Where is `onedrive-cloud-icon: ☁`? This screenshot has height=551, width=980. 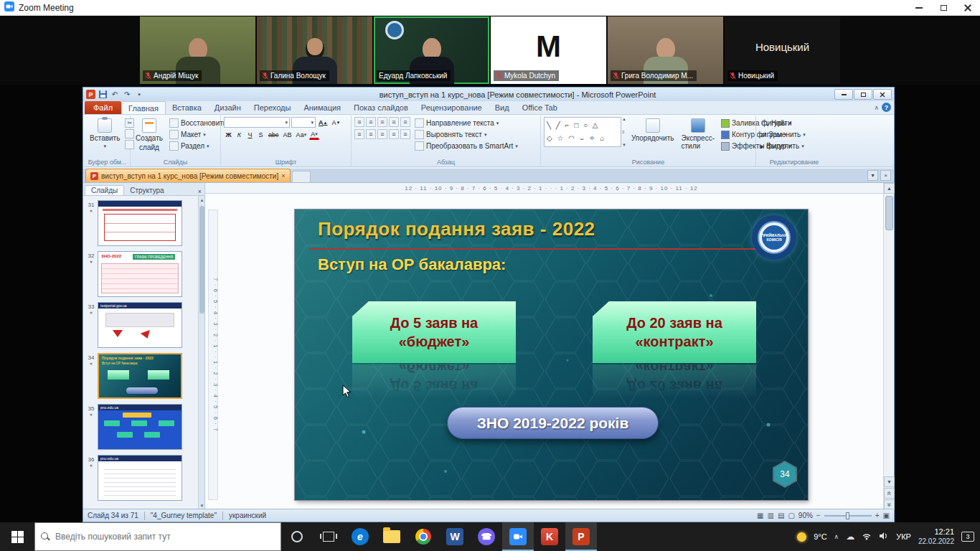 onedrive-cloud-icon: ☁ is located at coordinates (850, 537).